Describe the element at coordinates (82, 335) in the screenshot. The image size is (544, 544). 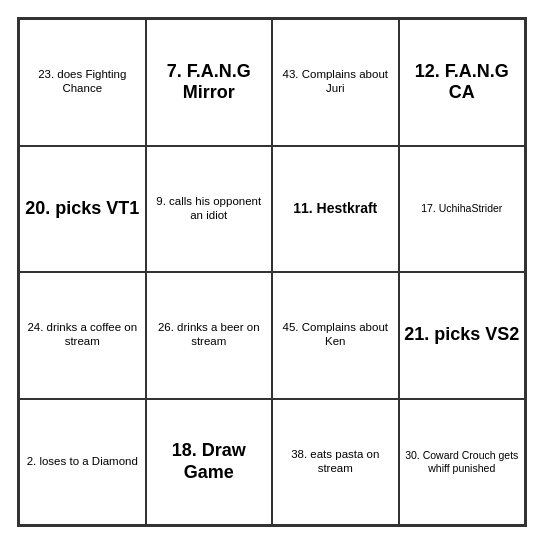
I see `cell-text-r2c0: 24. drinks a coffee on stream` at that location.